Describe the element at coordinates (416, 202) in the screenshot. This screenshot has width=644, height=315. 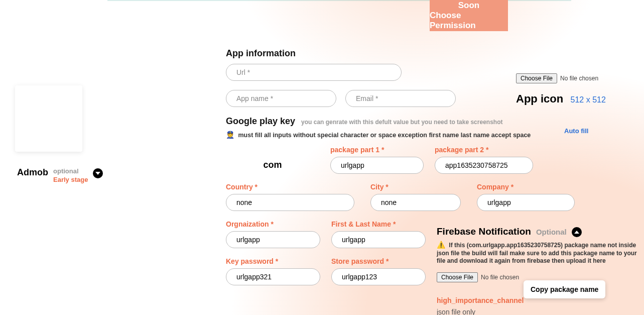
I see `city-input` at that location.